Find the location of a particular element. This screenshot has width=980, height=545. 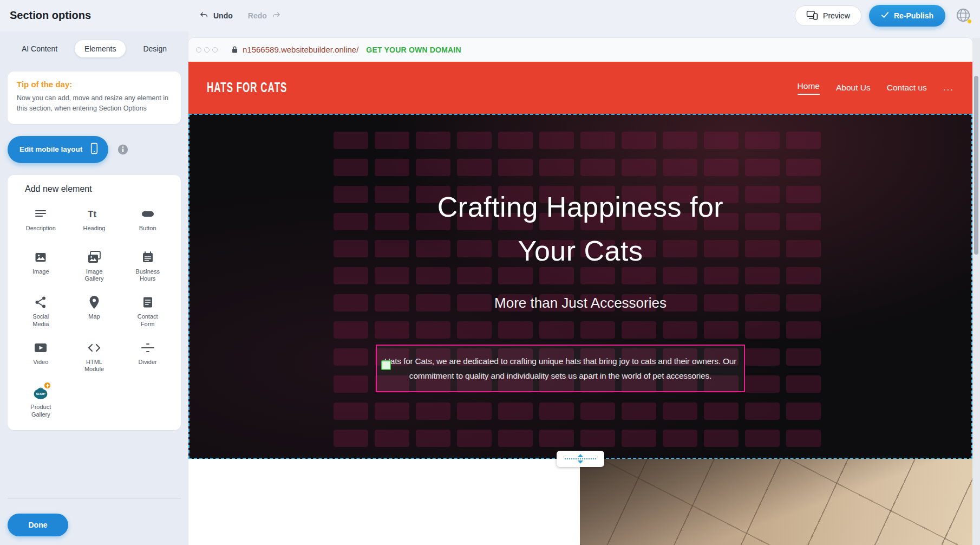

product-gallery-icon: SHOP is located at coordinates (41, 393).